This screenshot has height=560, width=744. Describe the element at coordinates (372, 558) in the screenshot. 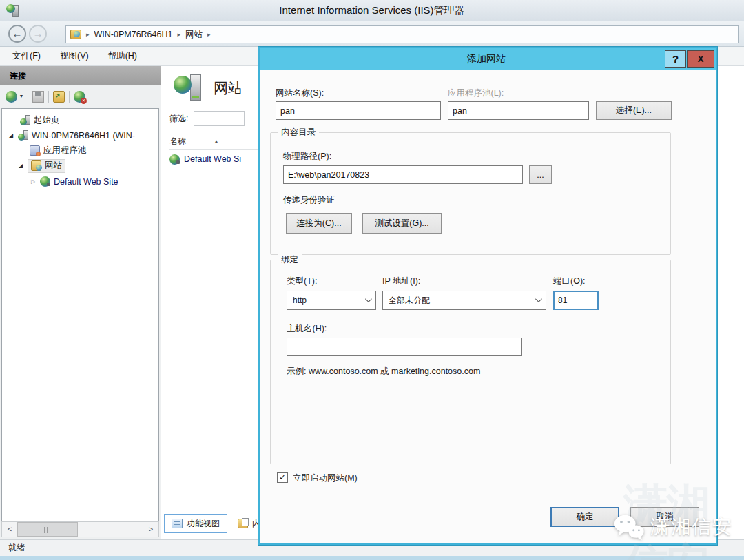

I see `window-bottom-edge` at that location.